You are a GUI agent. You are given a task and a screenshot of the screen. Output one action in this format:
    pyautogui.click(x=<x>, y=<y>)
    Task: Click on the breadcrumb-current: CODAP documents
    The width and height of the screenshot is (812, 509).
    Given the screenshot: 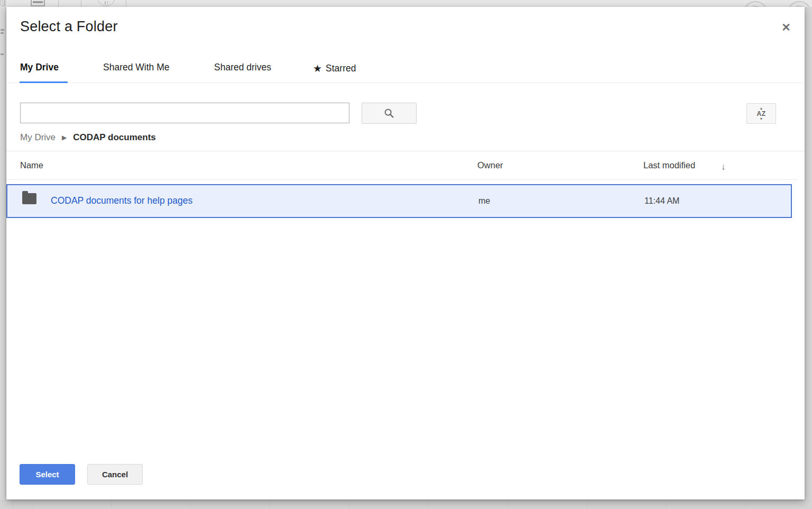 What is the action you would take?
    pyautogui.click(x=114, y=138)
    